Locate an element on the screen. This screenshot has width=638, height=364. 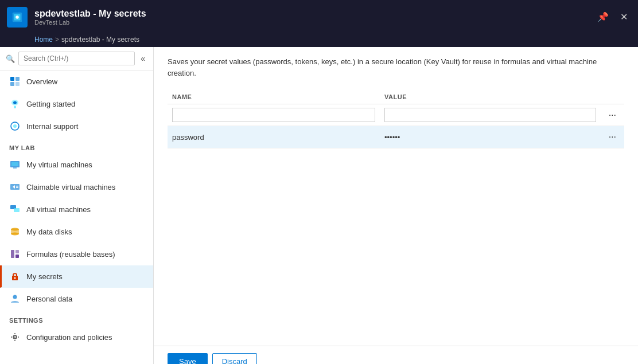
breadcrumb-home: Home is located at coordinates (44, 40).